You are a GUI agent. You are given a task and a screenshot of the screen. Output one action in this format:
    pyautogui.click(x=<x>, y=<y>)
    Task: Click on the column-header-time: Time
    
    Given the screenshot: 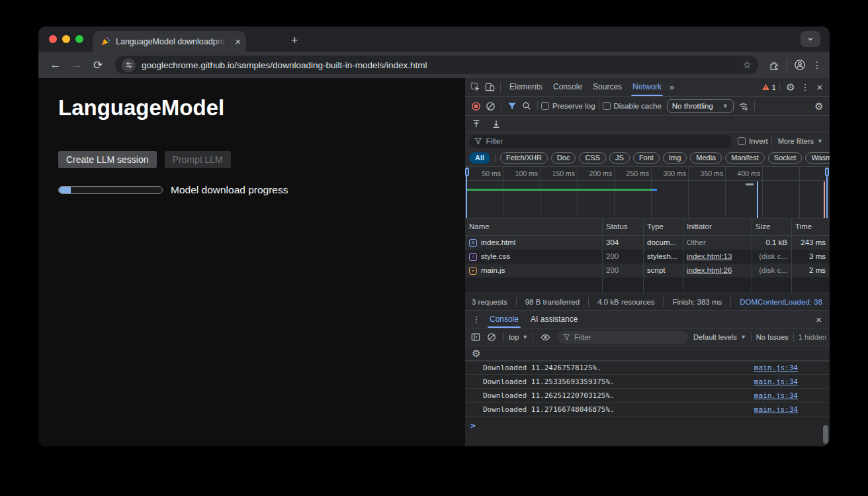 What is the action you would take?
    pyautogui.click(x=810, y=226)
    